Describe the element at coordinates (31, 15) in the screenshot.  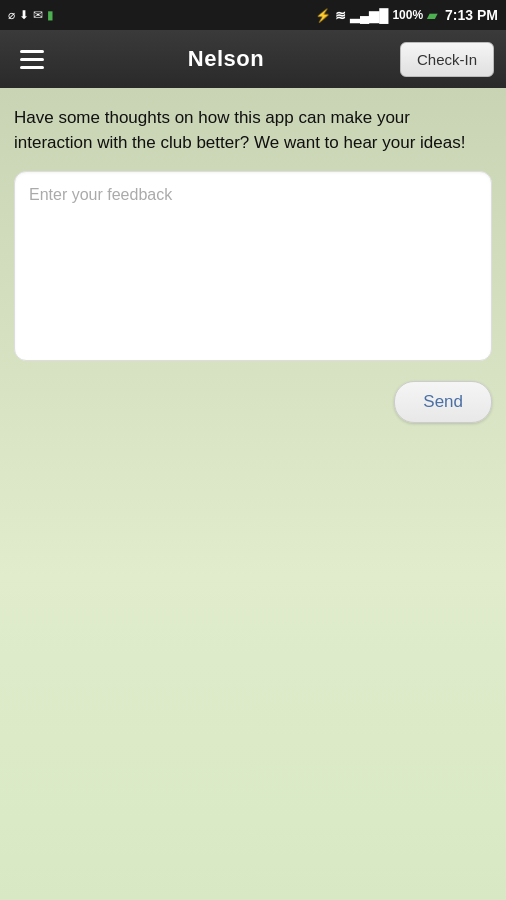
I see `status-left-icons: ⌀ ⬇ ✉ ▮` at that location.